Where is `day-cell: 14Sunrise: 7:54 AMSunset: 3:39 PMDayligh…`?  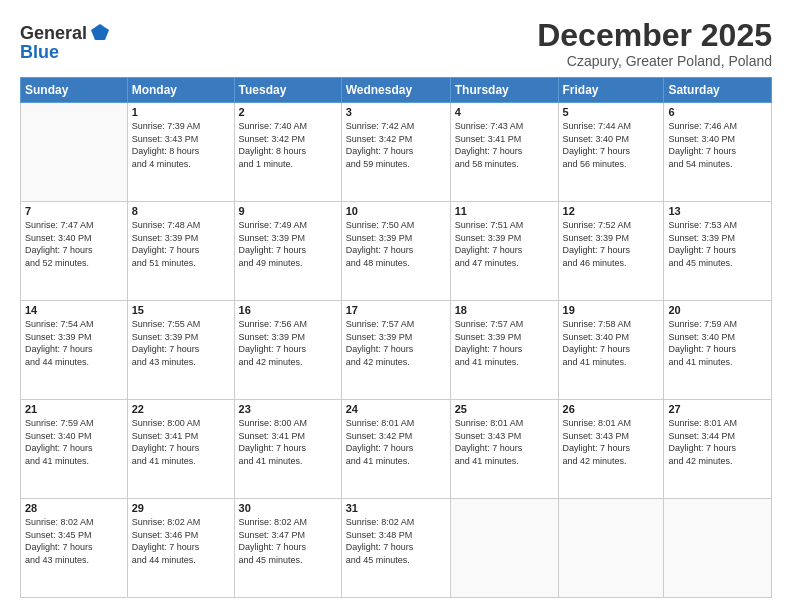
day-cell: 14Sunrise: 7:54 AMSunset: 3:39 PMDayligh… is located at coordinates (74, 350).